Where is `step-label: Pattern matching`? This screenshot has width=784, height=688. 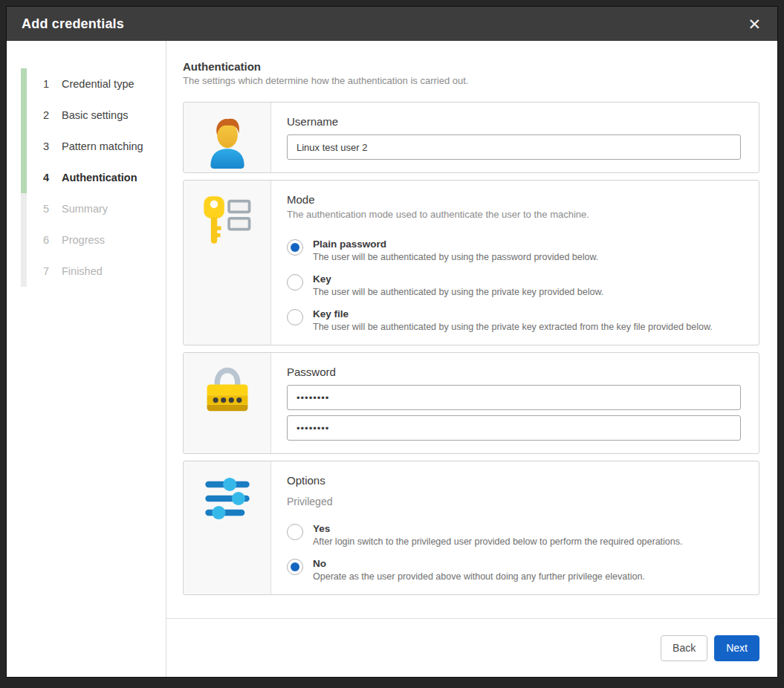 step-label: Pattern matching is located at coordinates (103, 146).